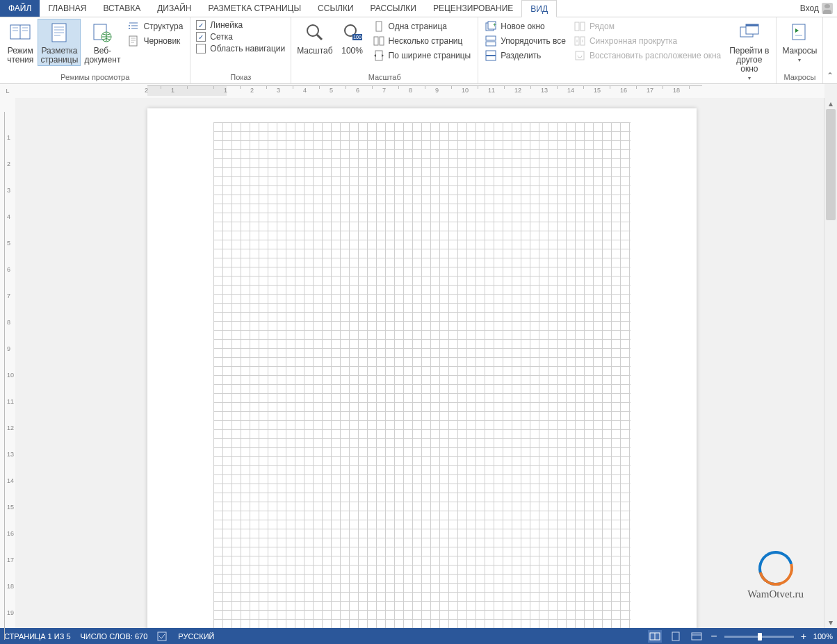 The image size is (837, 644). What do you see at coordinates (59, 42) in the screenshot?
I see `print-layout-button: Разметка страницы` at bounding box center [59, 42].